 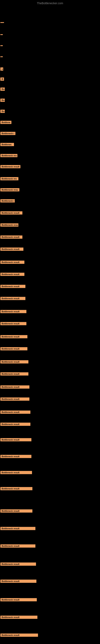 I want to click on bottleneck-result-badge: Bottlene, so click(x=6, y=122).